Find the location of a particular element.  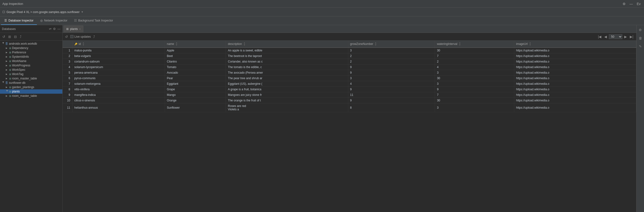

prev-page-btn: ◀ is located at coordinates (606, 37).